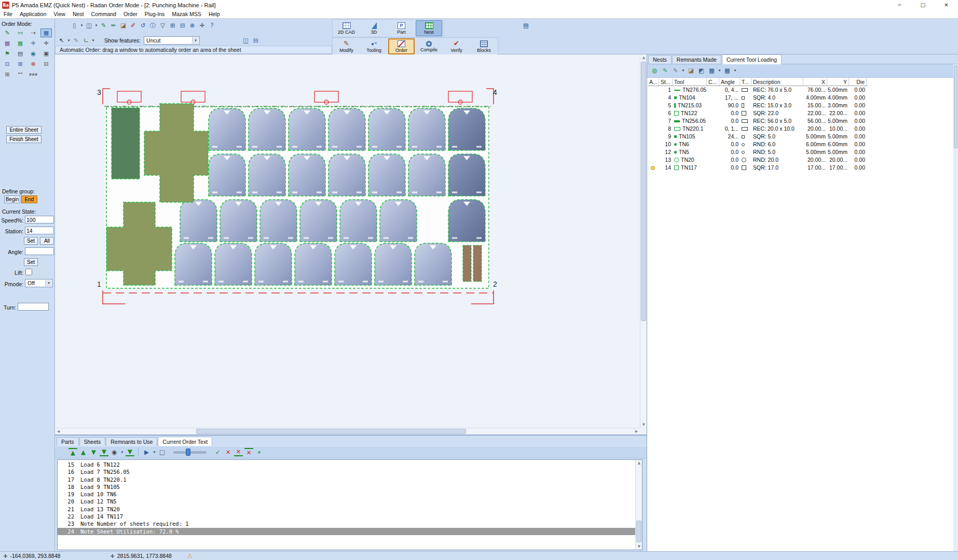 This screenshot has width=958, height=560. What do you see at coordinates (188, 452) in the screenshot?
I see `slider-handle` at bounding box center [188, 452].